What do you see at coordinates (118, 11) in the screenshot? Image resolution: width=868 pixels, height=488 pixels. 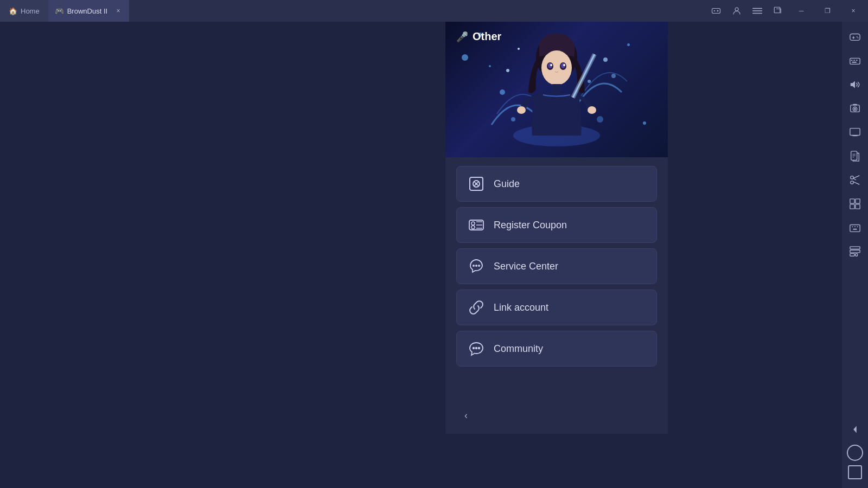 I see `close-tab-button: ×` at bounding box center [118, 11].